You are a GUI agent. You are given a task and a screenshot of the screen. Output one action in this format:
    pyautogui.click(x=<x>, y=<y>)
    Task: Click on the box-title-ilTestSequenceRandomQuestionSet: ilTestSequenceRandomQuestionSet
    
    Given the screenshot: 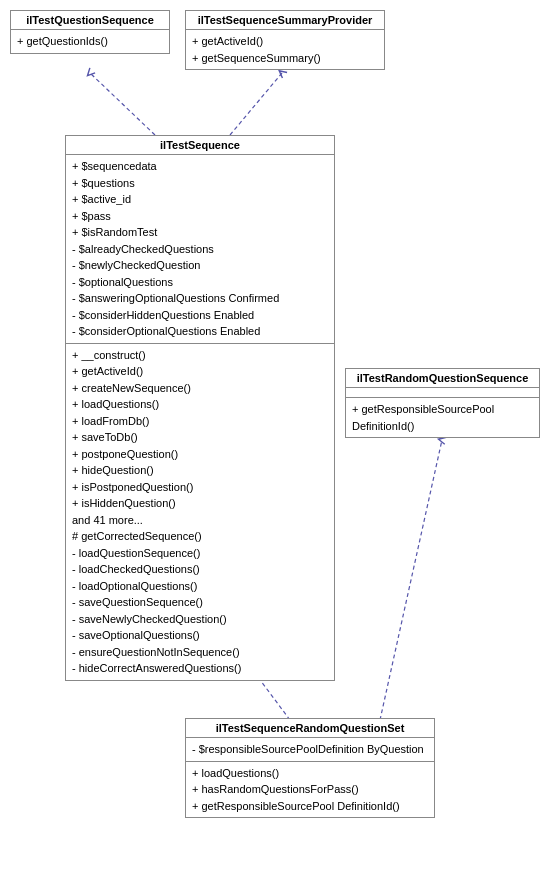 What is the action you would take?
    pyautogui.click(x=310, y=728)
    